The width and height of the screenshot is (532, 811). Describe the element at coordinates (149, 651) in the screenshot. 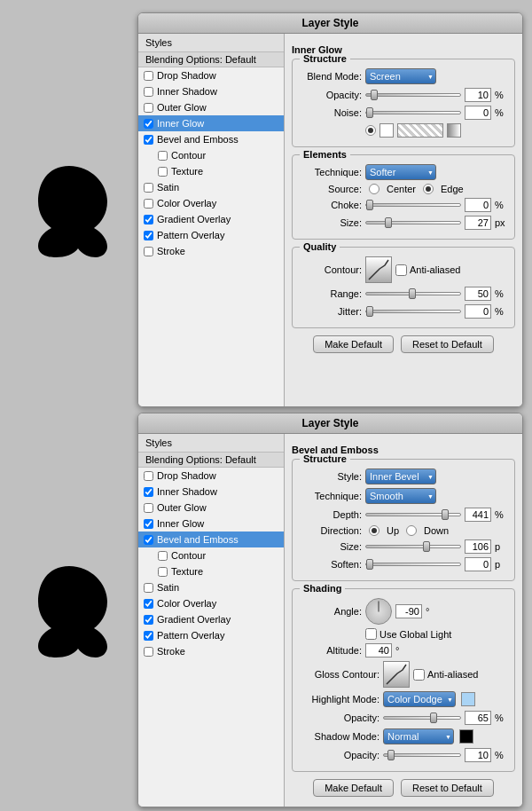

I see `checkbox-stroke-bottom` at that location.